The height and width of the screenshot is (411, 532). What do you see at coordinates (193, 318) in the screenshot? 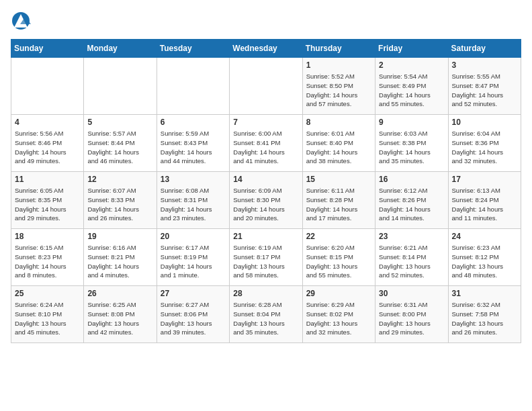
I see `day-info: Sunrise: 6:27 AM Sunset: 8:06 PM Dayligh…` at bounding box center [193, 318].